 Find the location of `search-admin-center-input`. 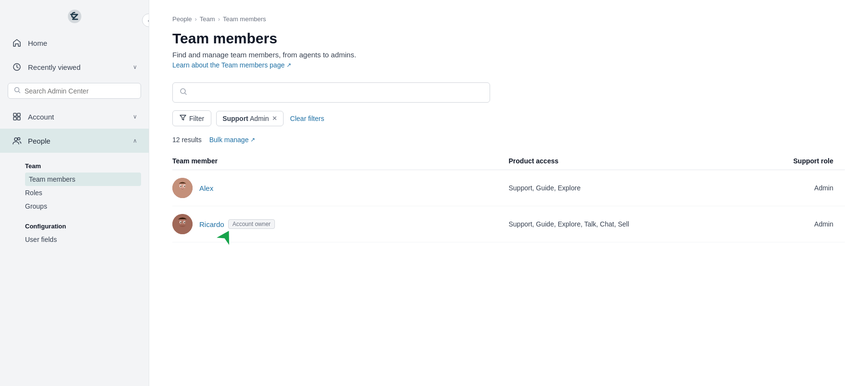

search-admin-center-input is located at coordinates (80, 91).